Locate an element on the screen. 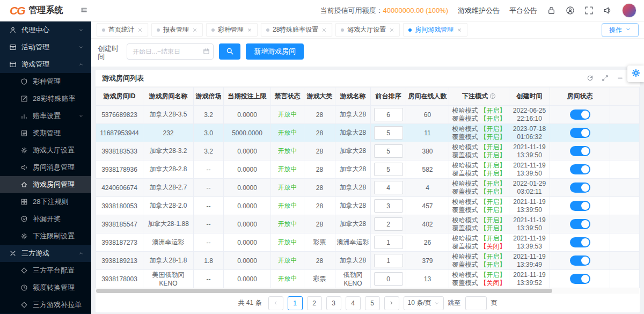 This screenshot has height=314, width=644. lock-icon is located at coordinates (552, 11).